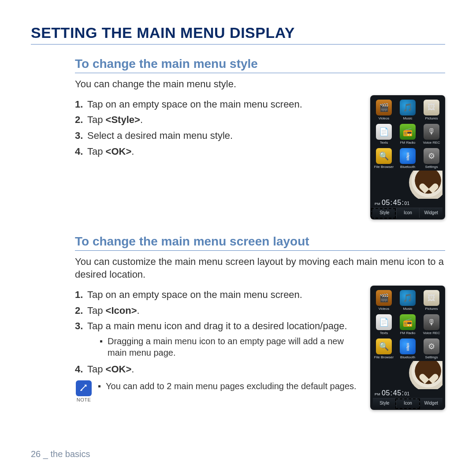 The width and height of the screenshot is (476, 476). Describe the element at coordinates (217, 120) in the screenshot. I see `section1-step2: Tap <Style>.` at that location.